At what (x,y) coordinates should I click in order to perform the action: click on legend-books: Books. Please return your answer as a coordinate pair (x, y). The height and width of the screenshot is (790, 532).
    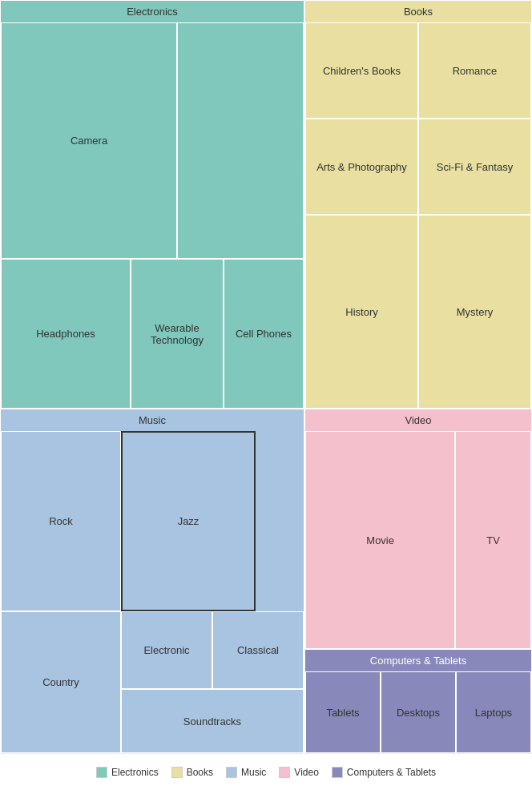
    Looking at the image, I should click on (192, 772).